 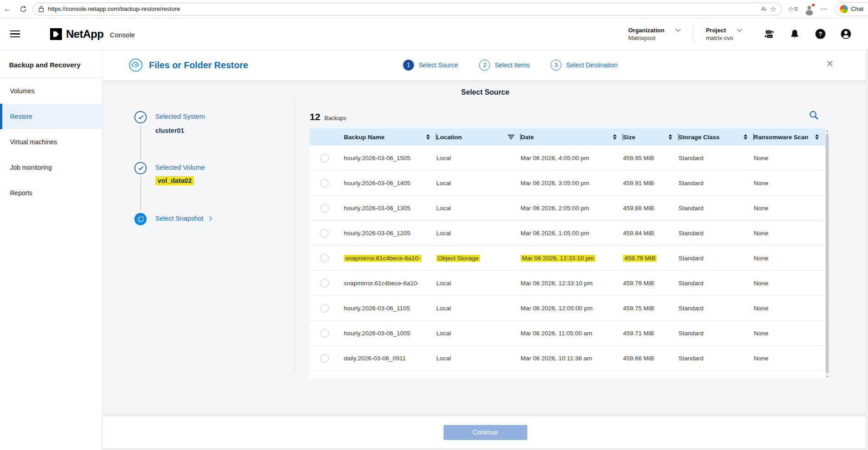 What do you see at coordinates (390, 137) in the screenshot?
I see `column-header-backup-name: Backup Name` at bounding box center [390, 137].